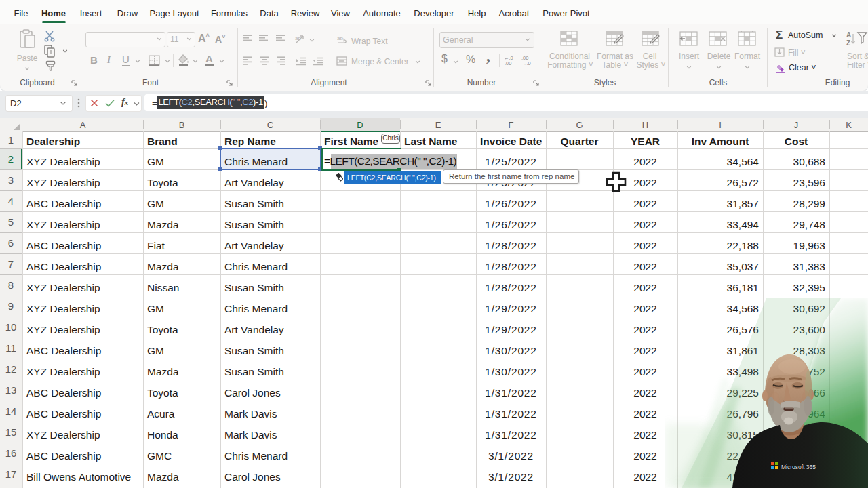  What do you see at coordinates (799, 467) in the screenshot?
I see `svg-text: Microsoft 365` at bounding box center [799, 467].